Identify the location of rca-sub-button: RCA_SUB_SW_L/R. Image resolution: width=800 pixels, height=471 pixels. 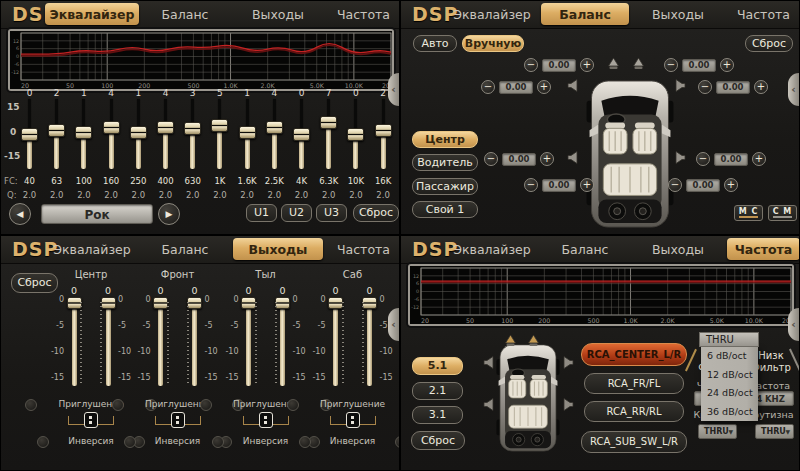
(634, 442).